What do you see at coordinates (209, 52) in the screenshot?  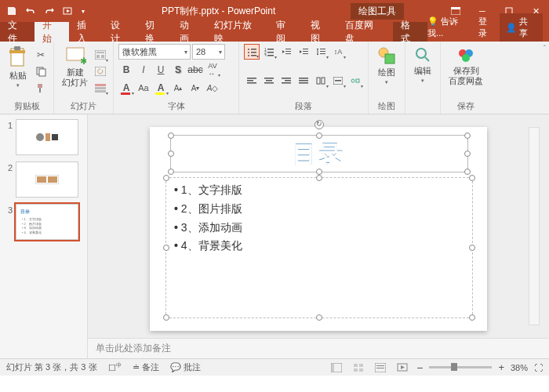 I see `font-size-select: 28` at bounding box center [209, 52].